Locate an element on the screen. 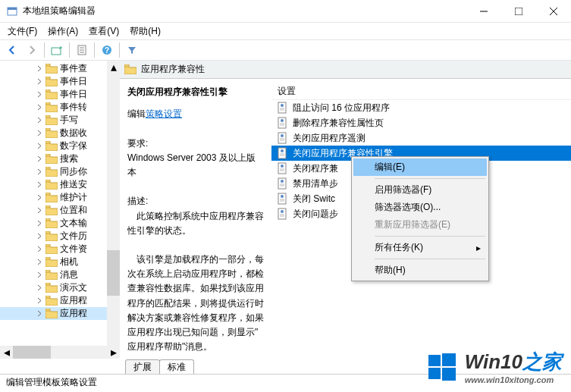 The height and width of the screenshot is (392, 571). tab-standard: 标准 is located at coordinates (177, 367).